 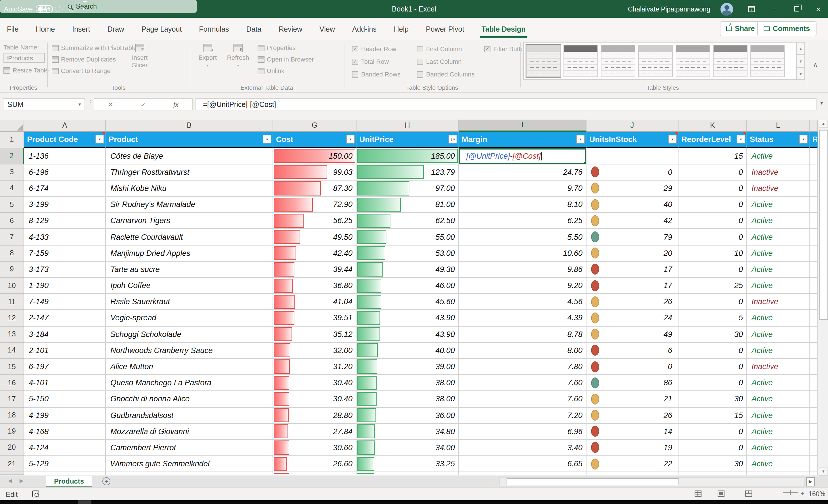 I want to click on cell-unitsinstock: 49, so click(x=632, y=334).